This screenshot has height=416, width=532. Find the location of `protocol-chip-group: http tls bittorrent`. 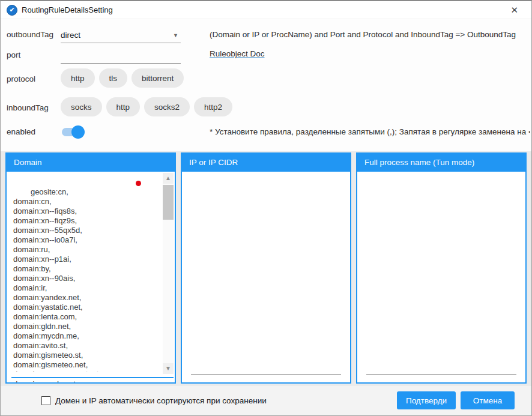

protocol-chip-group: http tls bittorrent is located at coordinates (122, 78).